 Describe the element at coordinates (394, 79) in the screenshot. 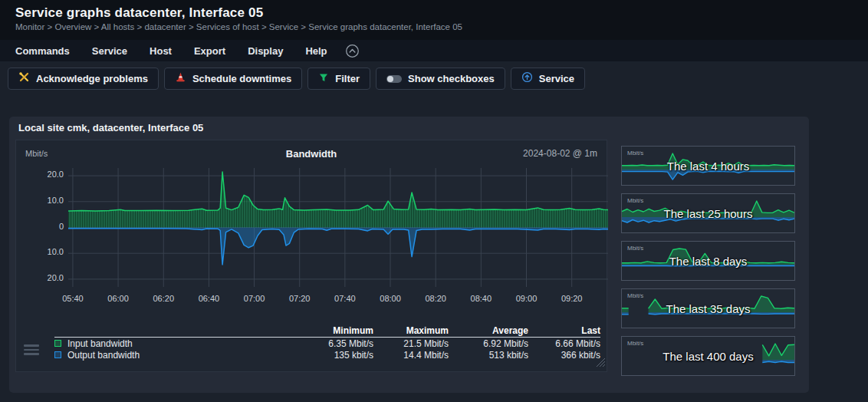

I see `toggle-icon` at that location.